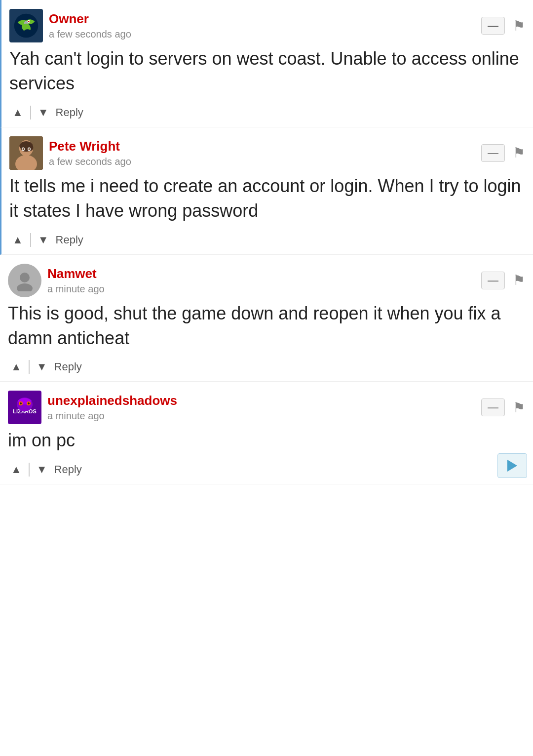 The height and width of the screenshot is (756, 533). Describe the element at coordinates (267, 153) in the screenshot. I see `comment-header: Pete Wright a few seconds ago — ⚑` at that location.